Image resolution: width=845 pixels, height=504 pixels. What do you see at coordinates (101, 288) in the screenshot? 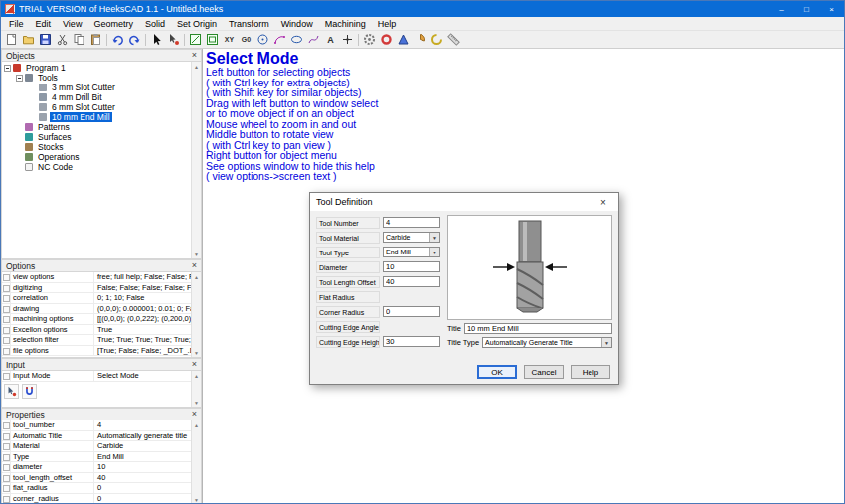
I see `option-row: digitizingFalse; False; False; False; Fa…` at bounding box center [101, 288].